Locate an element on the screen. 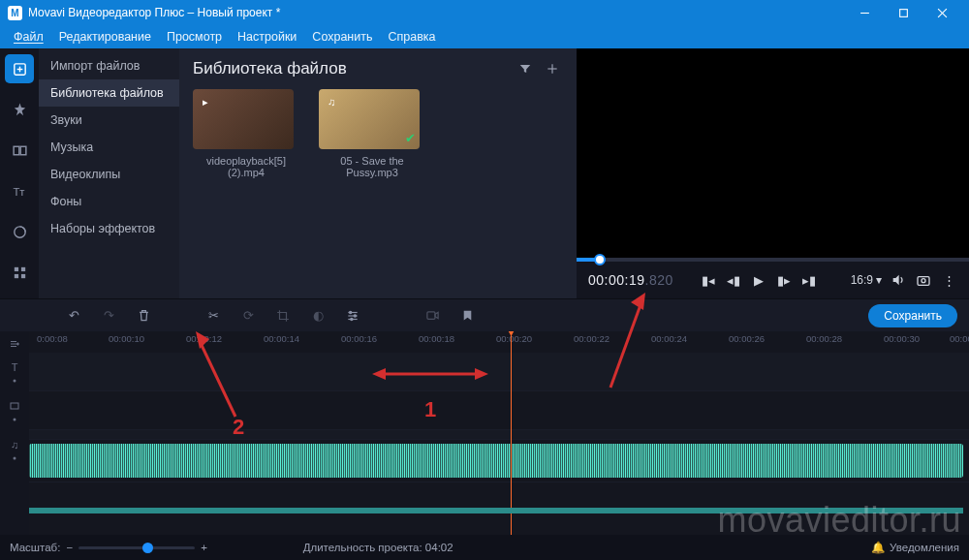 The image size is (969, 560). tool-import is located at coordinates (19, 69).